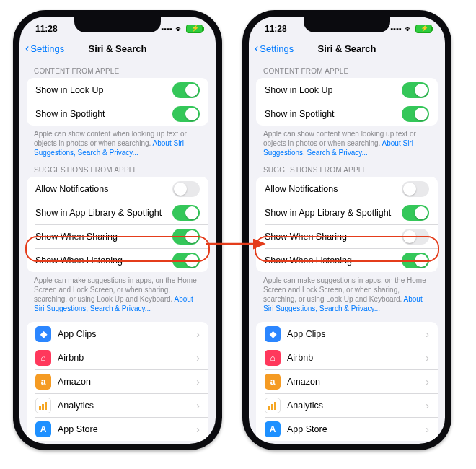 Image resolution: width=476 pixels, height=469 pixels. What do you see at coordinates (273, 406) in the screenshot?
I see `app-icon-analytics` at bounding box center [273, 406].